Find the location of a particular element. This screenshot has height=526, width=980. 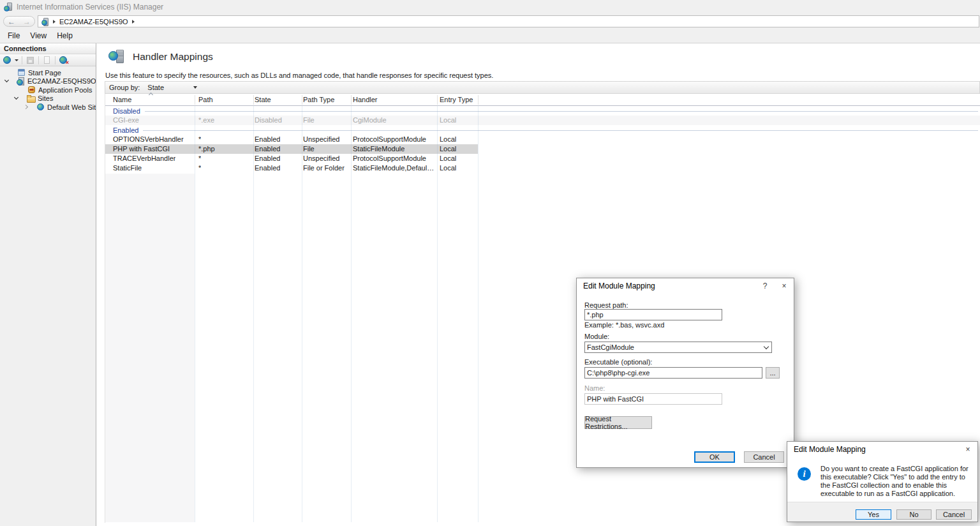

crumb-separator-icon is located at coordinates (133, 22).